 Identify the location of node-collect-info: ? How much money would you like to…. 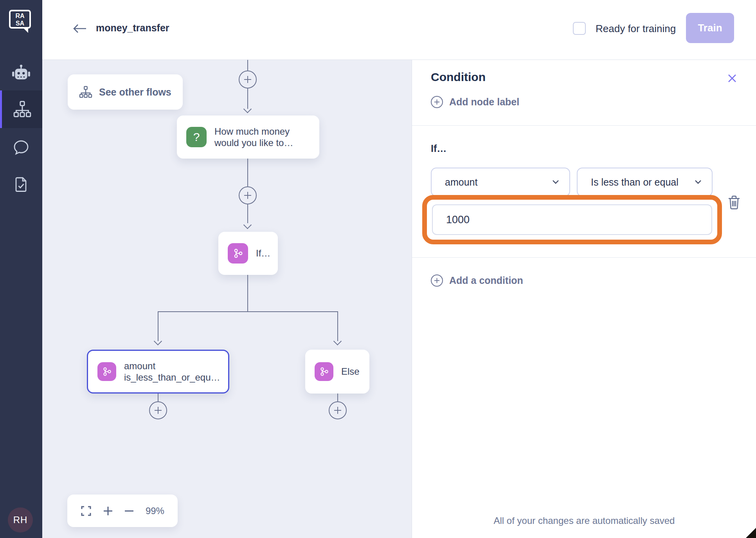
(248, 137).